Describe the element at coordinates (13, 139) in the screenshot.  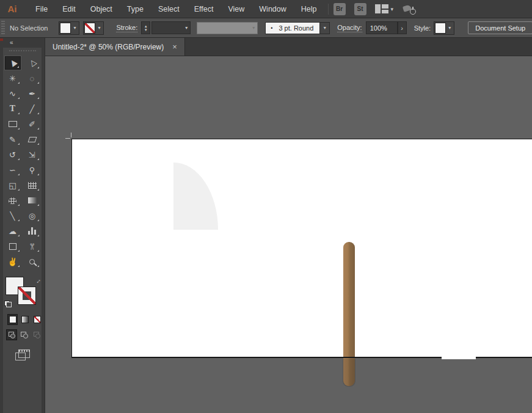
I see `shaper-tool: ✎` at that location.